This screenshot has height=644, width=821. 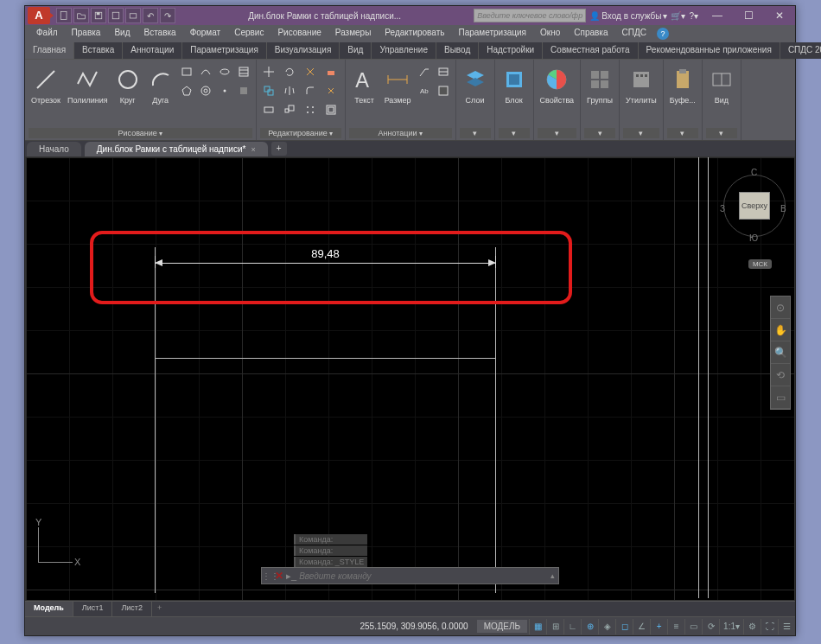 What do you see at coordinates (353, 34) in the screenshot?
I see `menu-dim: Размеры` at bounding box center [353, 34].